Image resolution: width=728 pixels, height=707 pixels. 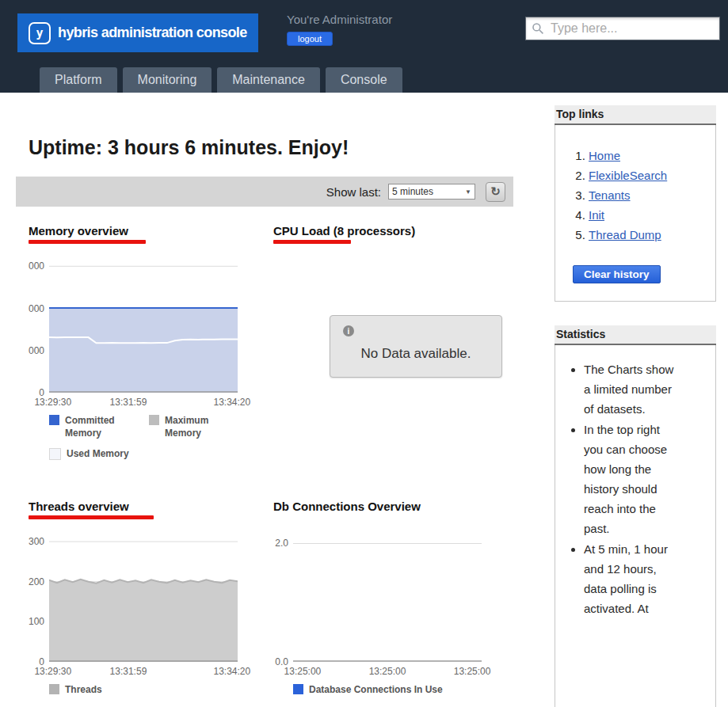 What do you see at coordinates (597, 215) in the screenshot?
I see `sidebar-link-init: Init` at bounding box center [597, 215].